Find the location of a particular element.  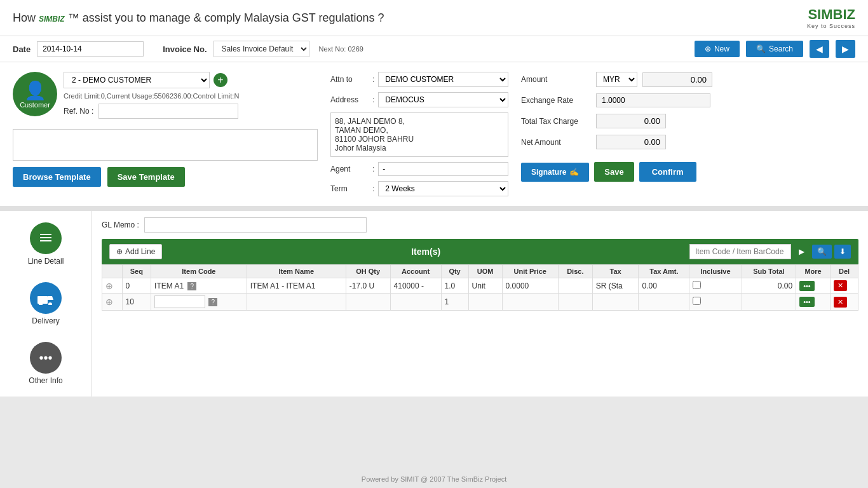

customer-fields: 2 - DEMO CUSTOMER + Credit Limit:0,Curre… is located at coordinates (191, 95).